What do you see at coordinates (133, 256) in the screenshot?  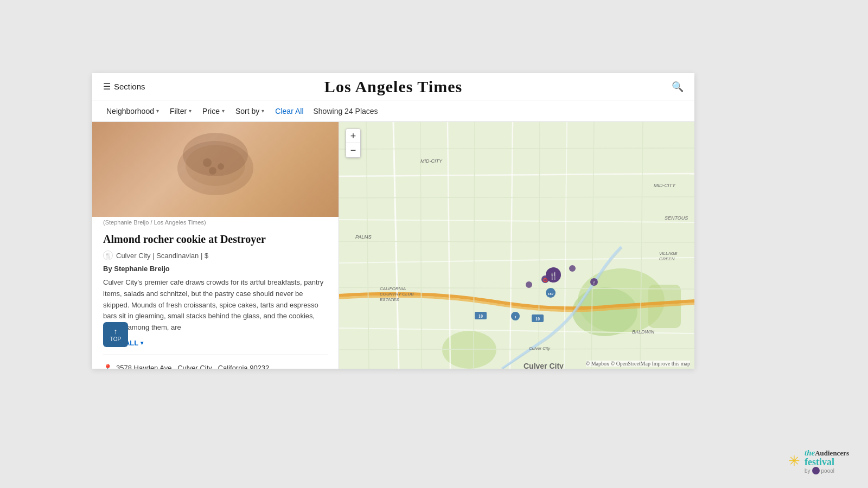 I see `location-tag: Culver City` at bounding box center [133, 256].